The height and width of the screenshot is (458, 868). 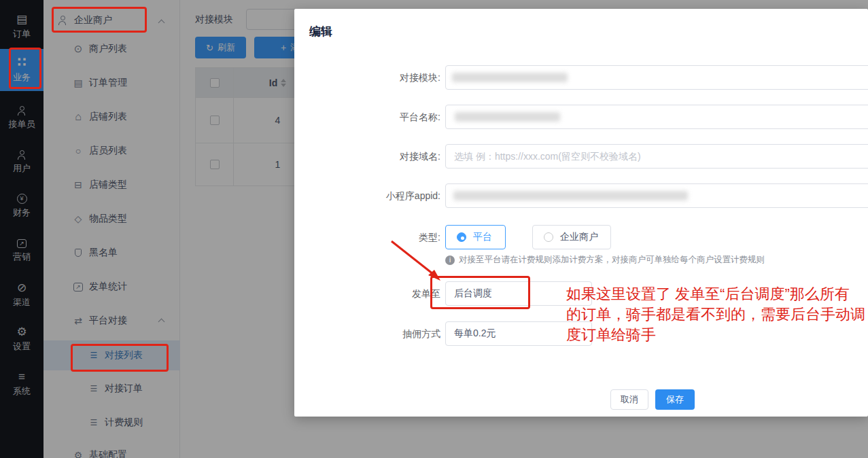 What do you see at coordinates (462, 237) in the screenshot?
I see `radio-selected-icon` at bounding box center [462, 237].